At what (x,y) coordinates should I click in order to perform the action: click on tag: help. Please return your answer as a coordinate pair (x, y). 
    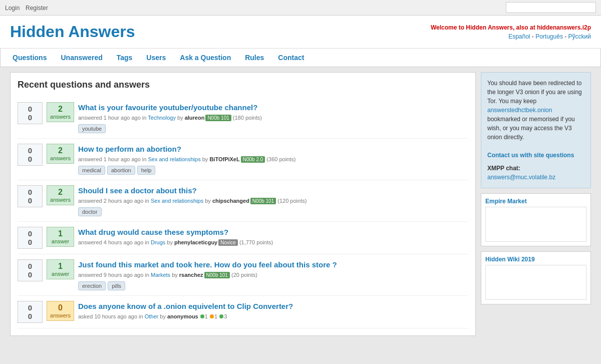
    Looking at the image, I should click on (146, 170).